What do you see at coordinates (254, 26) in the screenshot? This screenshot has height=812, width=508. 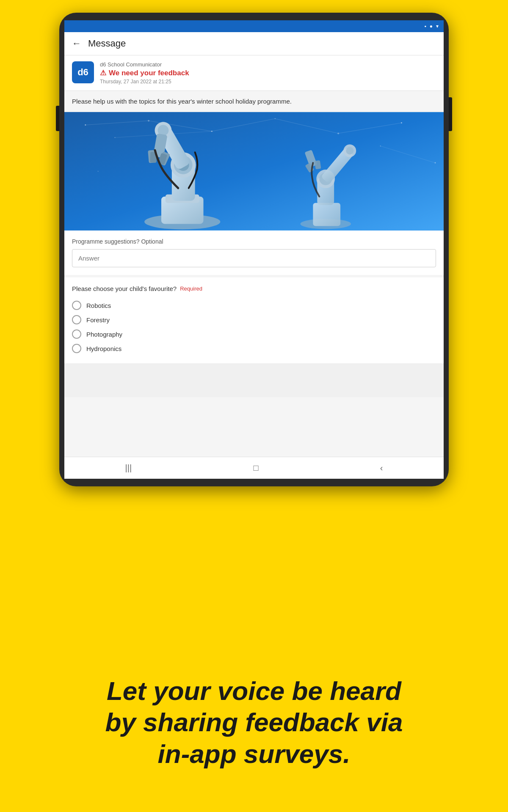 I see `status-bar: ▪ ● ▾` at bounding box center [254, 26].